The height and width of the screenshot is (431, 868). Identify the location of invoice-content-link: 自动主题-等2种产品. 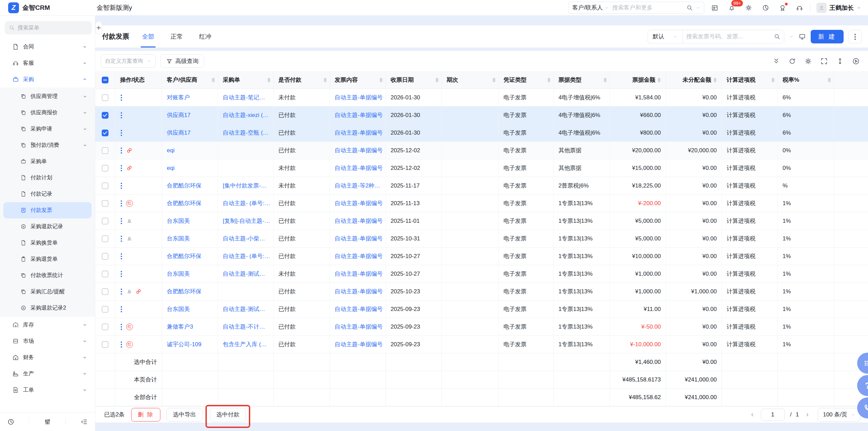
(359, 186).